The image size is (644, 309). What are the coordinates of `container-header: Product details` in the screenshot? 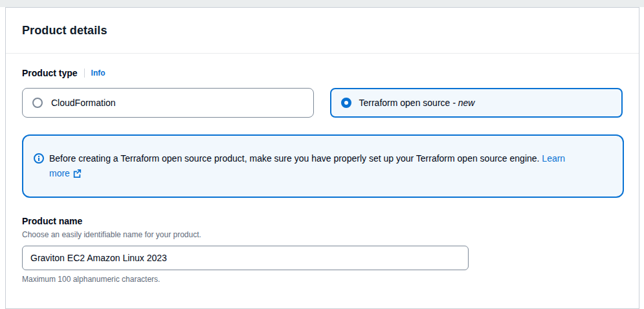 It's located at (322, 31).